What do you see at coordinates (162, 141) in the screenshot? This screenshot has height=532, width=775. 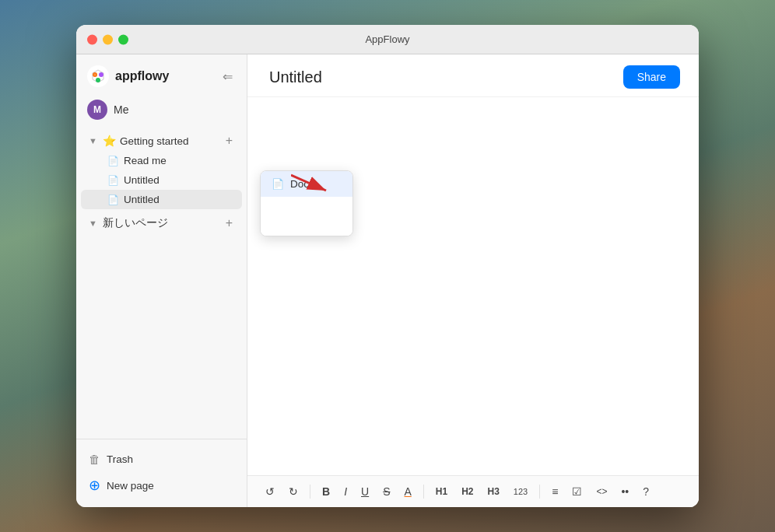 I see `nav-section-header-getting-started: ▼ ⭐ Getting started +` at bounding box center [162, 141].